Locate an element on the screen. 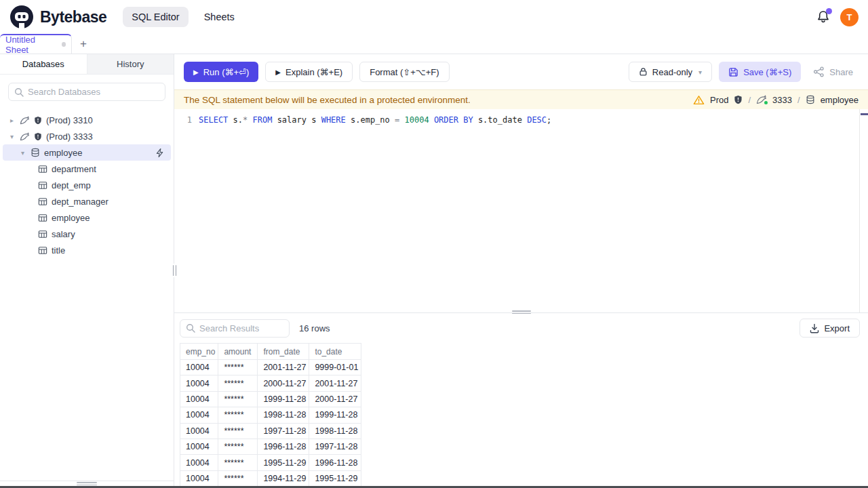 The image size is (868, 488). table-cell: 1997-11-28 is located at coordinates (283, 431).